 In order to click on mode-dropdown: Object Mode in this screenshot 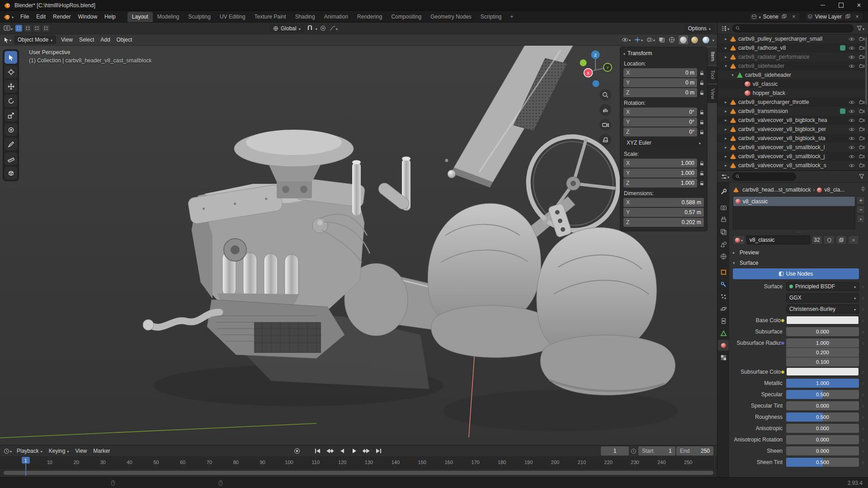, I will do `click(35, 40)`.